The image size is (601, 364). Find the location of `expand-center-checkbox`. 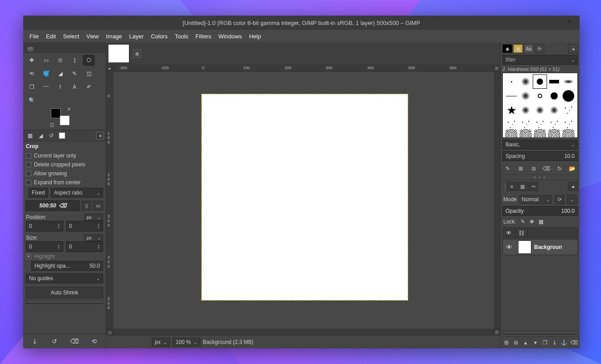

expand-center-checkbox is located at coordinates (29, 182).